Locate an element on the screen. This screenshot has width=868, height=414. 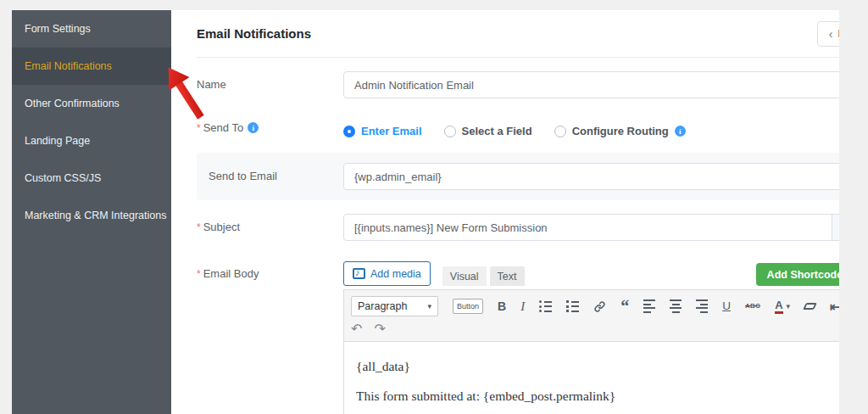
editor-mode-tabs: Visual Text is located at coordinates (483, 277).